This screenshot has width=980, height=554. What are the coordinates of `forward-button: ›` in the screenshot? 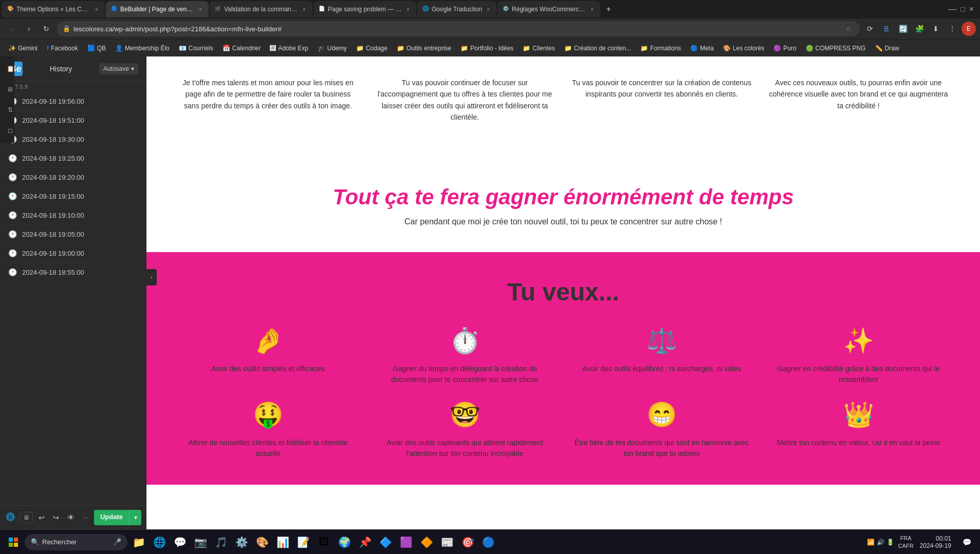 It's located at (29, 29).